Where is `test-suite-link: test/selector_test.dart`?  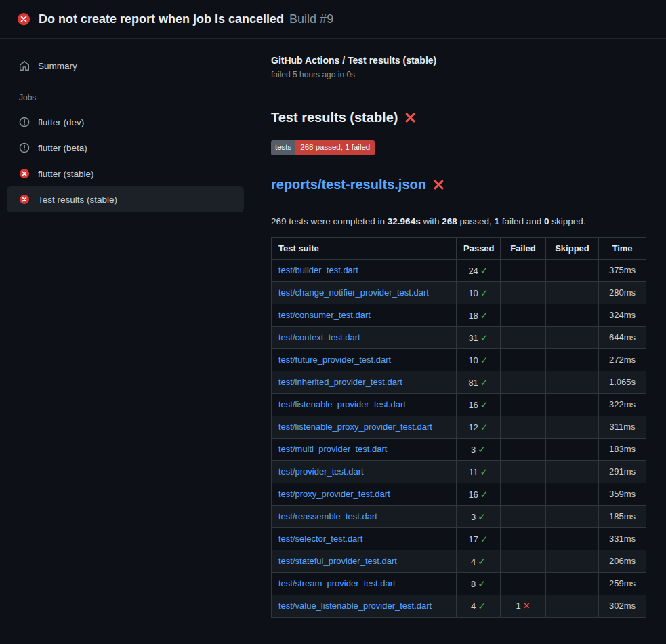
test-suite-link: test/selector_test.dart is located at coordinates (320, 538).